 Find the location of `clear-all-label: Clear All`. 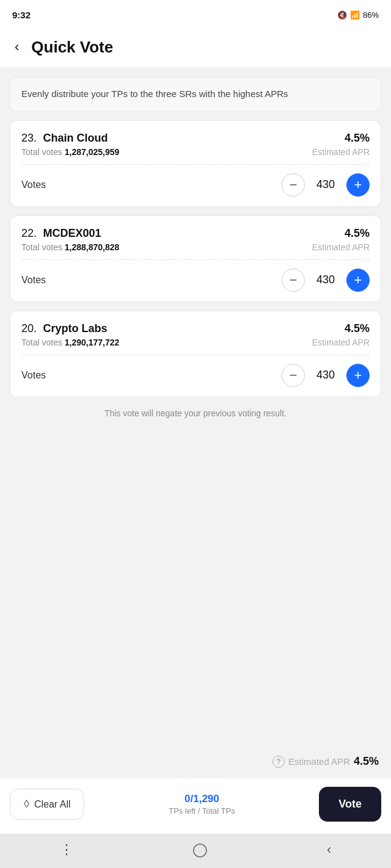

clear-all-label: Clear All is located at coordinates (53, 805).